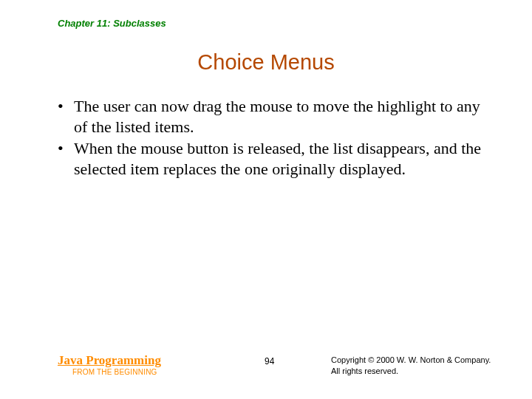  What do you see at coordinates (411, 360) in the screenshot?
I see `copyright-line-1: Copyright © 2000 W. W. Norton & Company.` at bounding box center [411, 360].